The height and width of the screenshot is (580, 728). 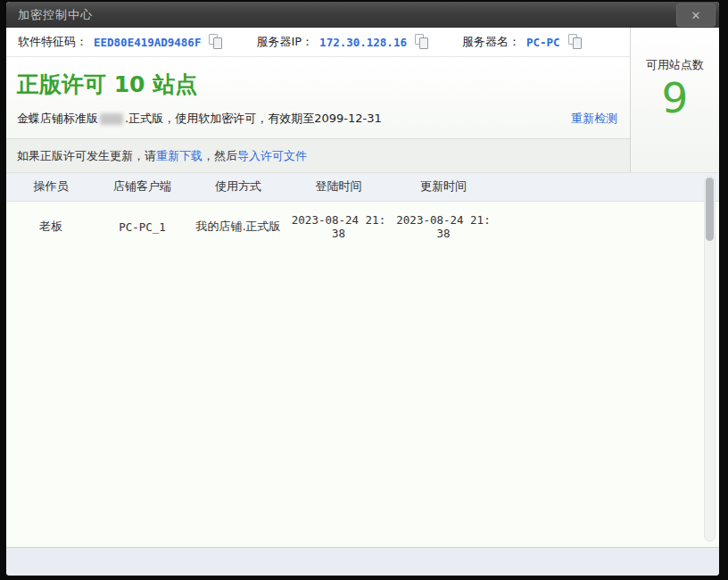 I want to click on cell-login-time: 2023-08-24 21: 38, so click(x=339, y=224).